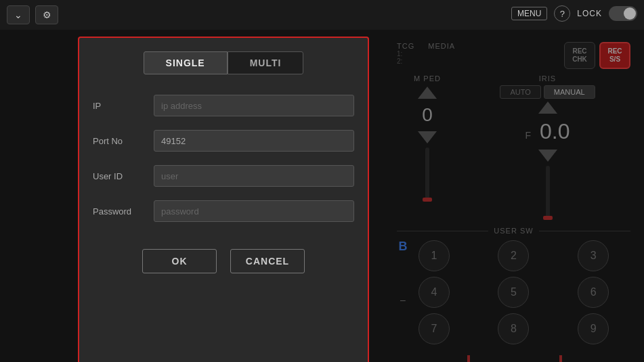 Image resolution: width=644 pixels, height=362 pixels. Describe the element at coordinates (254, 106) in the screenshot. I see `ip-input` at that location.